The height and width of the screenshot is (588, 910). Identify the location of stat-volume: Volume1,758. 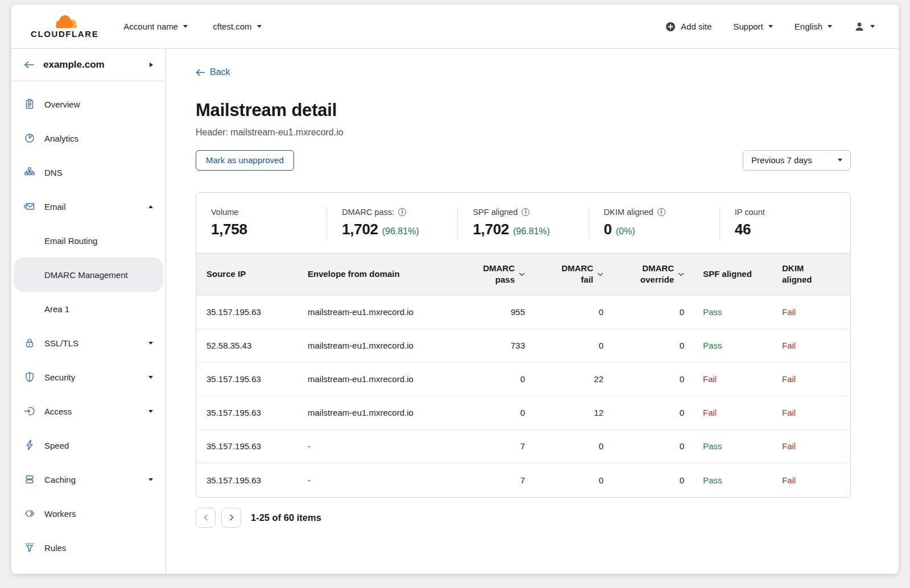
(262, 223).